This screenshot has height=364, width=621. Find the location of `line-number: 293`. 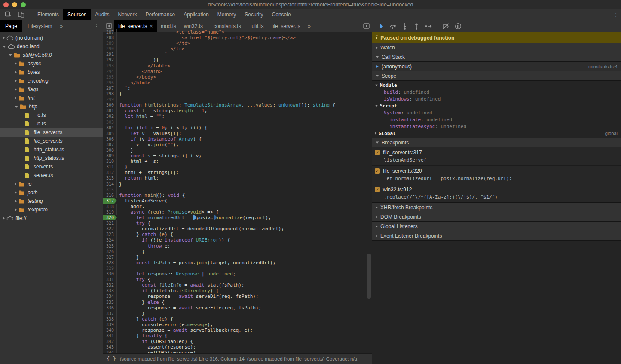

line-number: 293 is located at coordinates (110, 66).